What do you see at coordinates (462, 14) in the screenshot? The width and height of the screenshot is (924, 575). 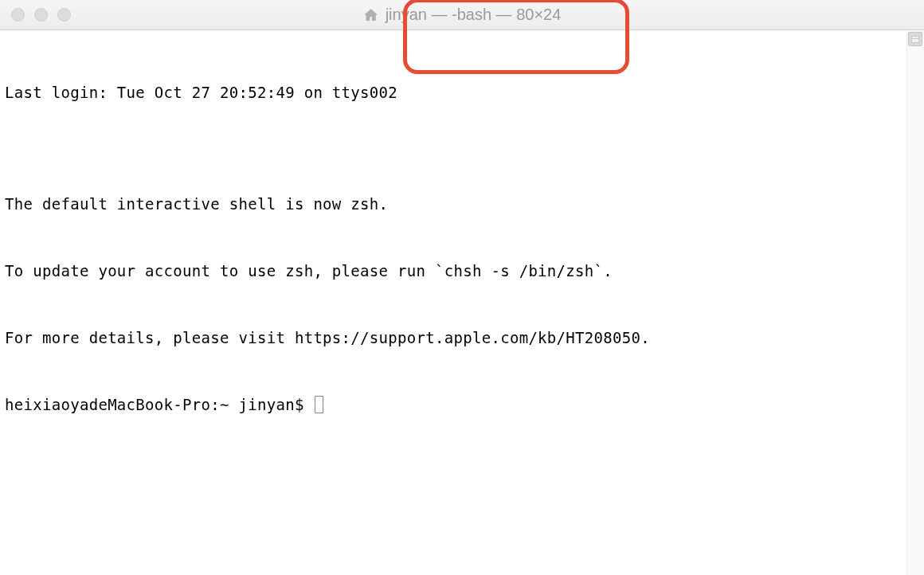 I see `window-title: jinyan — -bash — 80×24` at bounding box center [462, 14].